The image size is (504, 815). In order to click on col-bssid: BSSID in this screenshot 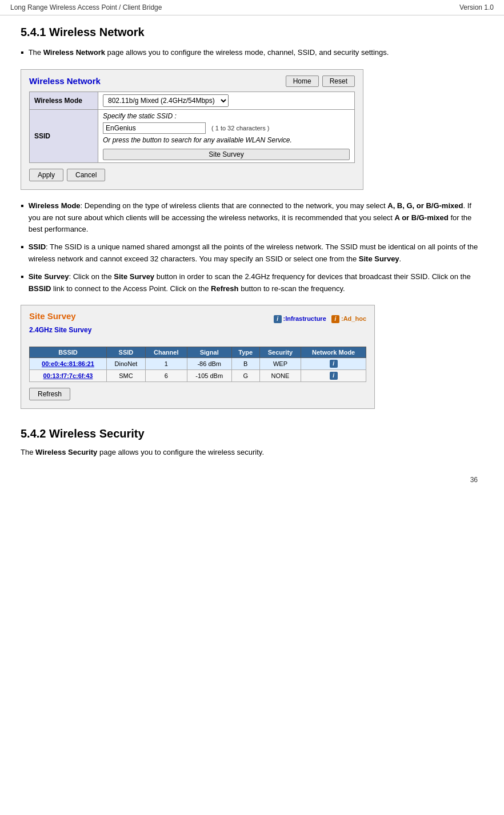, I will do `click(69, 352)`.